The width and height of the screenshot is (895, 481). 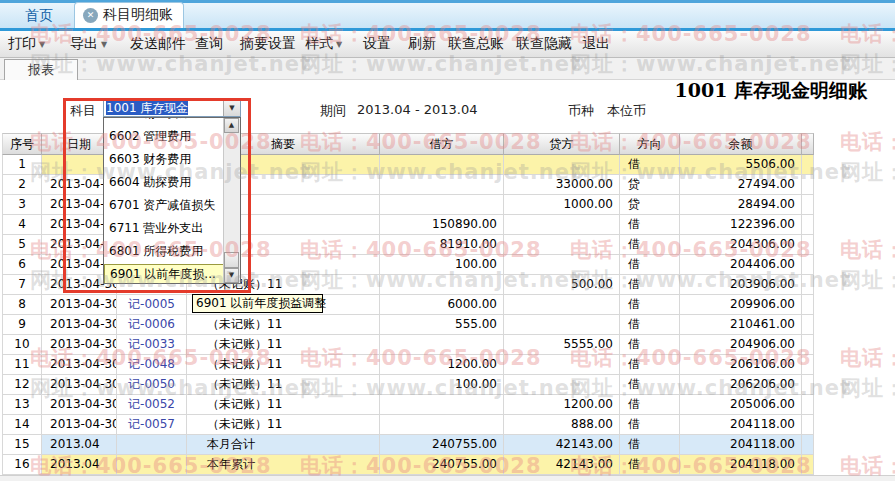 I want to click on cell-serial: 11, so click(x=22, y=365).